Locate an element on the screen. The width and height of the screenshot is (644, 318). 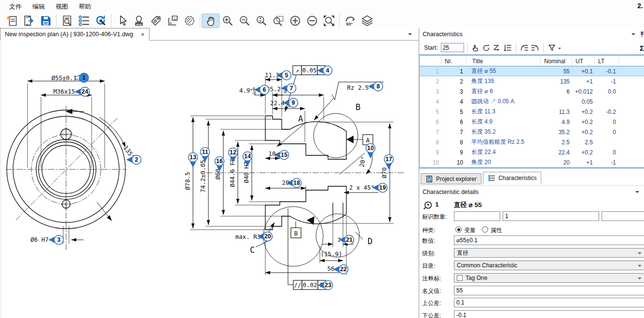
lasso-select-button is located at coordinates (189, 21).